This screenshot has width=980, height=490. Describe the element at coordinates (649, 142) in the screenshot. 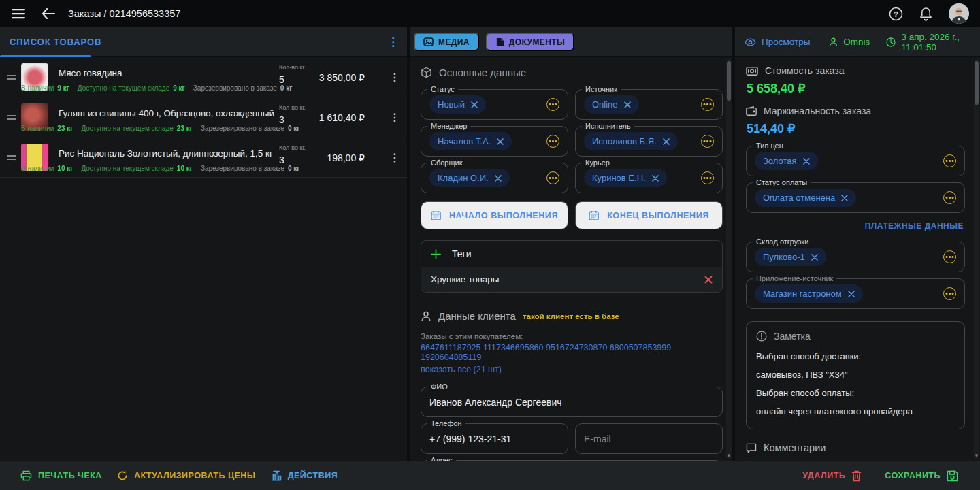

I see `field-executor: Исполнитель Исполинов Б.Я.` at that location.